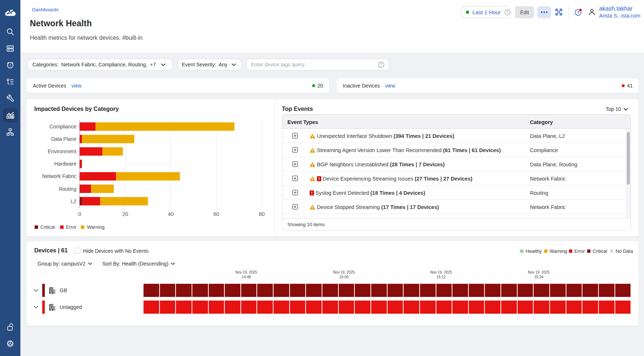  Describe the element at coordinates (171, 214) in the screenshot. I see `svg-text: 40` at that location.